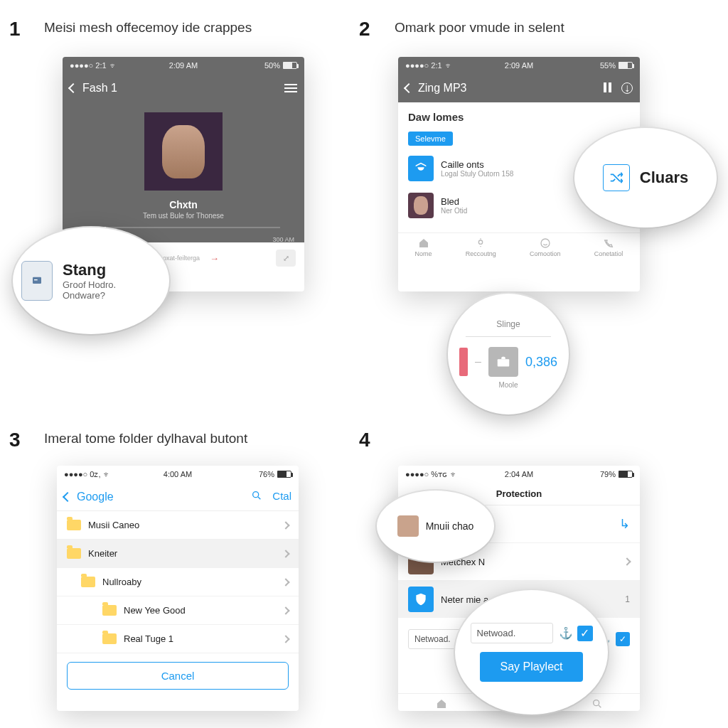  Describe the element at coordinates (183, 216) in the screenshot. I see `track-subtitle: Tem ust Bule for Thonese` at that location.